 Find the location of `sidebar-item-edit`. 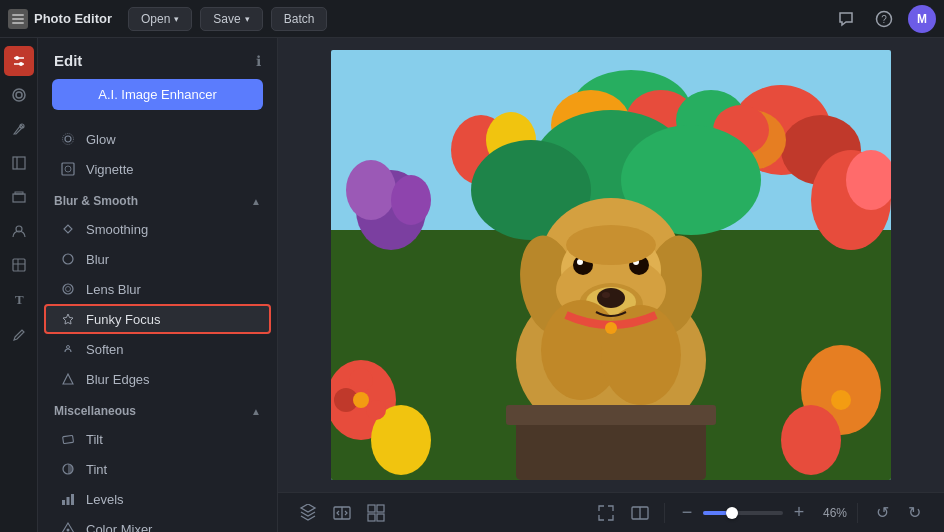

sidebar-item-edit is located at coordinates (19, 61).